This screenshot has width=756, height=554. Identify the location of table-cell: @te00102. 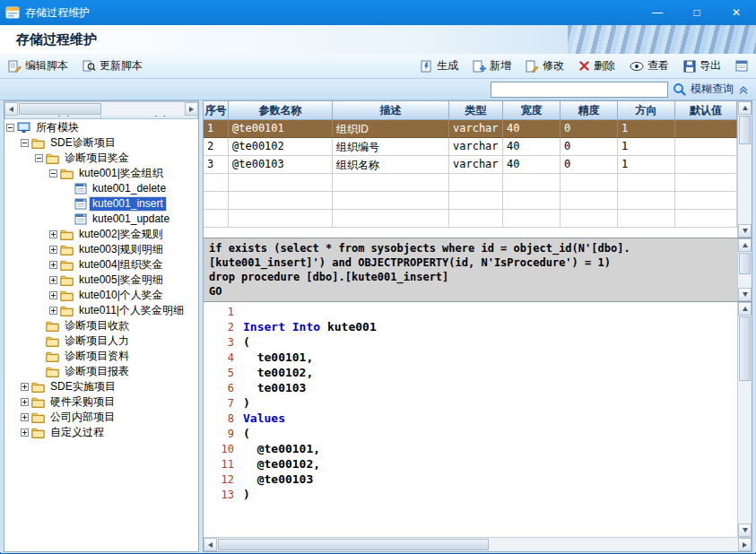
(281, 147).